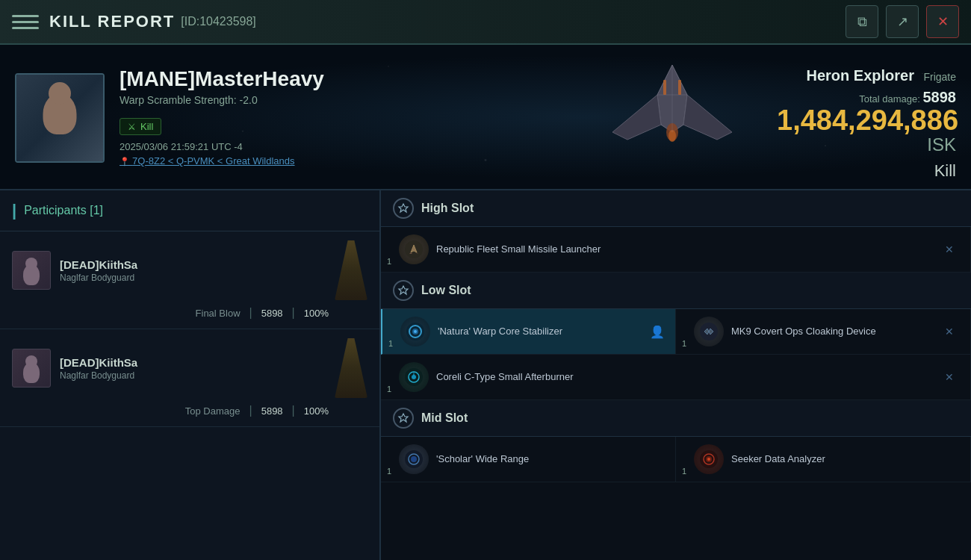 The width and height of the screenshot is (971, 560). What do you see at coordinates (190, 211) in the screenshot?
I see `participants-header: Participants [1]` at bounding box center [190, 211].